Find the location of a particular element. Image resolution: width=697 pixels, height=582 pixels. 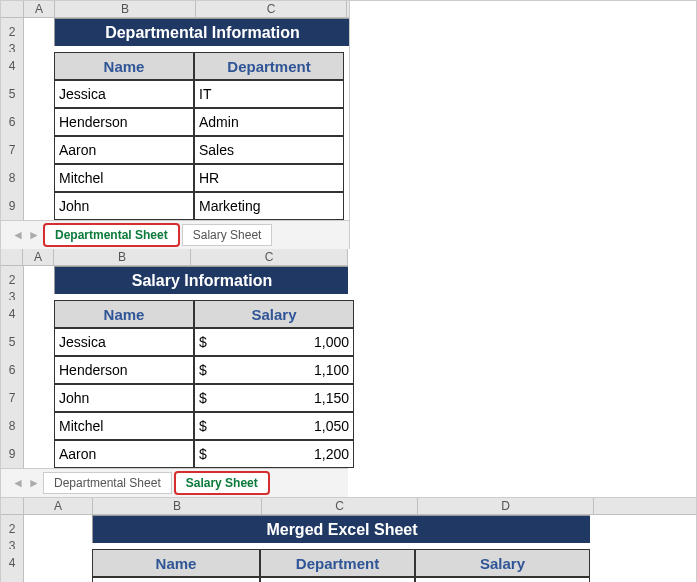

cell-salary: $1,150 is located at coordinates (274, 398).